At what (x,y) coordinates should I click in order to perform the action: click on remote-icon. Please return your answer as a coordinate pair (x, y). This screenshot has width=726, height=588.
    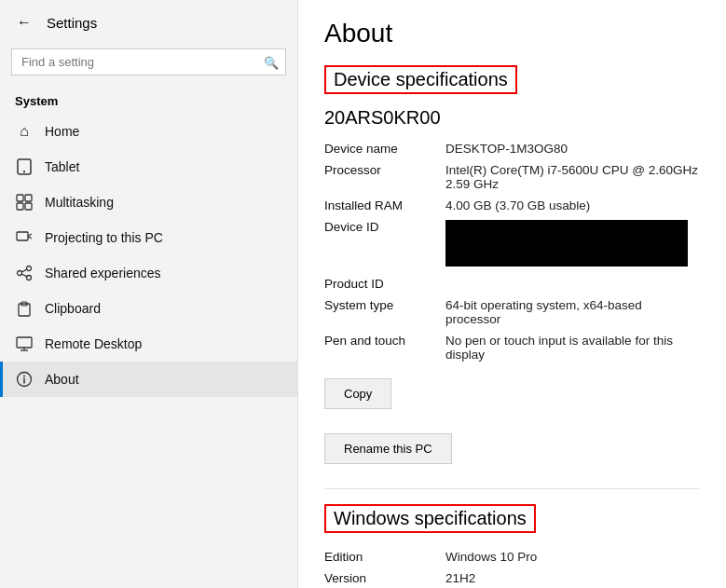
    Looking at the image, I should click on (24, 344).